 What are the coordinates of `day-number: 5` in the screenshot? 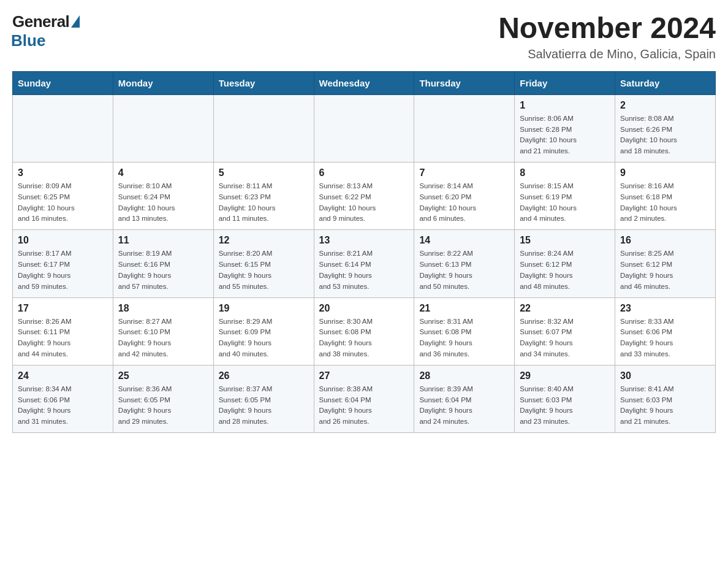 It's located at (264, 173).